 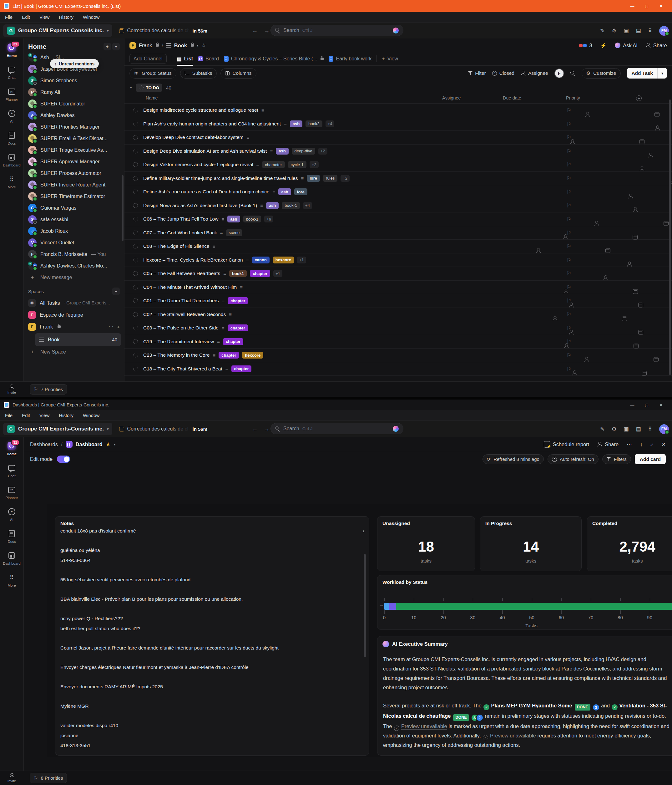 I want to click on tag-canon: canon, so click(x=261, y=260).